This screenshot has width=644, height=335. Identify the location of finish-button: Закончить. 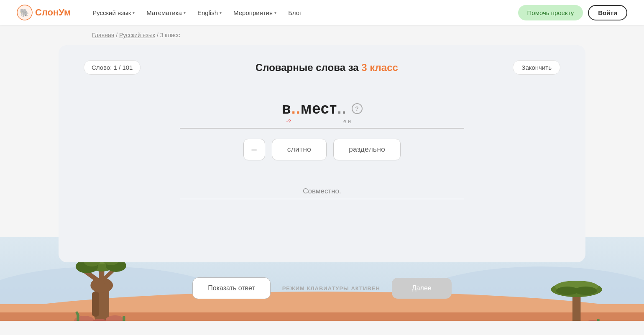
(537, 68).